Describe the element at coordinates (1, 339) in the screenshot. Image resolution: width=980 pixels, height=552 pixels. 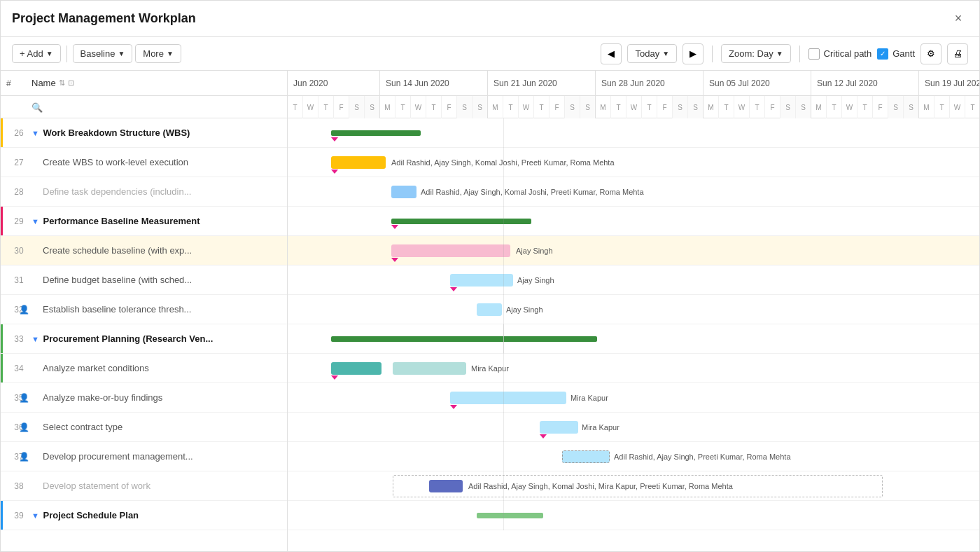
I see `row-color-bar` at that location.